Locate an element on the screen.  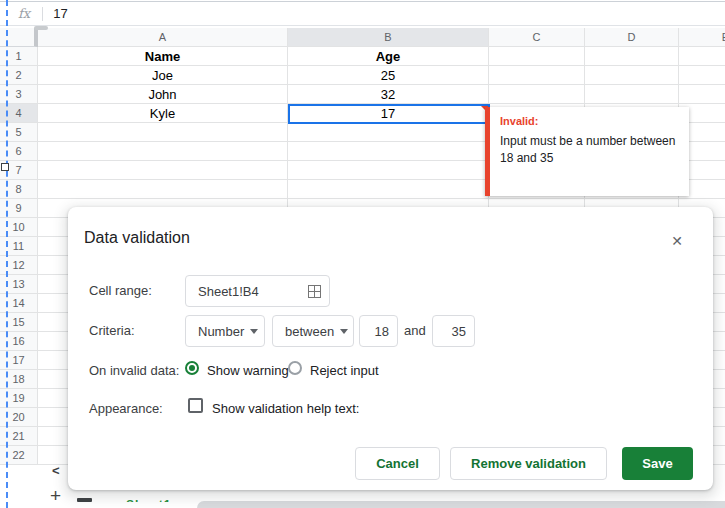
select-data-range-icon is located at coordinates (314, 292).